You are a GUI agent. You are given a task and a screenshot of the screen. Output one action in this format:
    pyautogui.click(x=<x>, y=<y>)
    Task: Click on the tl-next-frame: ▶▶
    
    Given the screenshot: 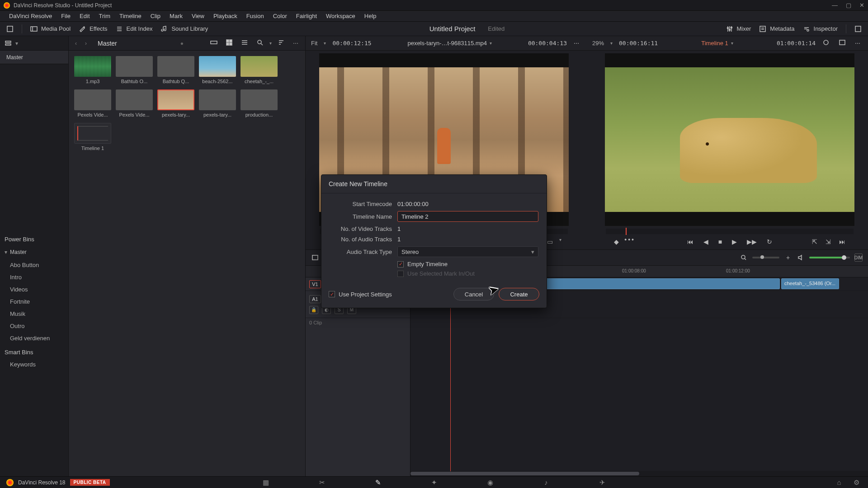 What is the action you would take?
    pyautogui.click(x=752, y=242)
    